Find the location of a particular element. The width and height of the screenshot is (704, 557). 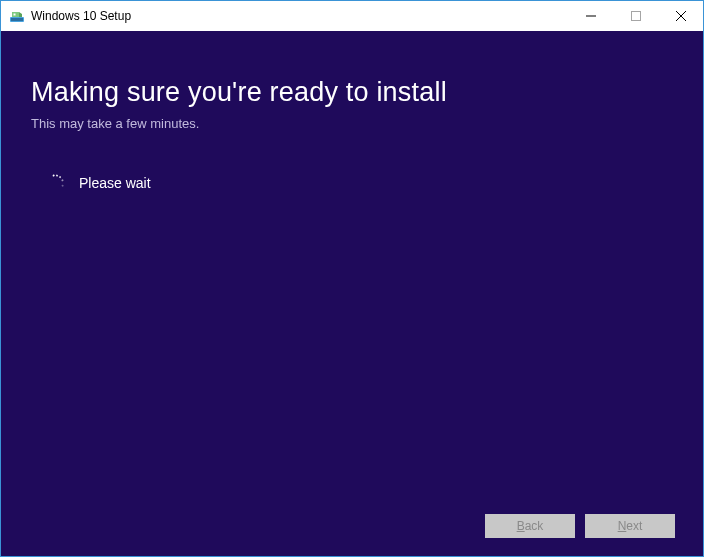

titlebar: Windows 10 Setup is located at coordinates (352, 16).